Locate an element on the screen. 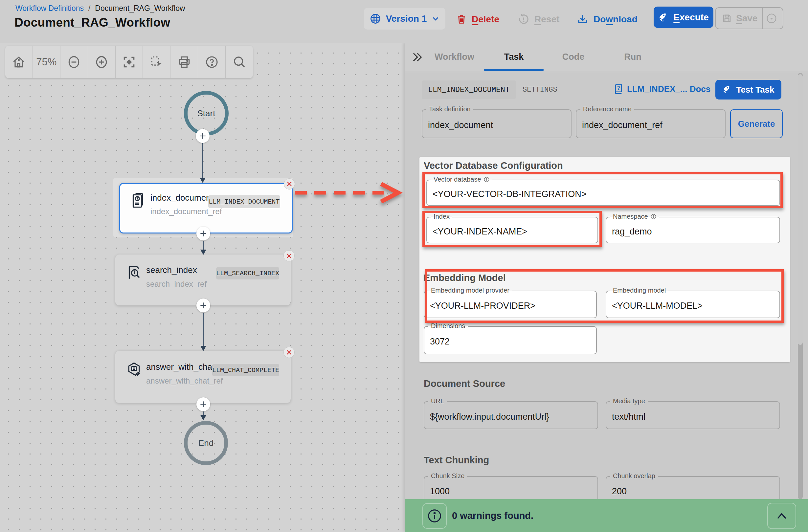  download-label: Download is located at coordinates (616, 20).